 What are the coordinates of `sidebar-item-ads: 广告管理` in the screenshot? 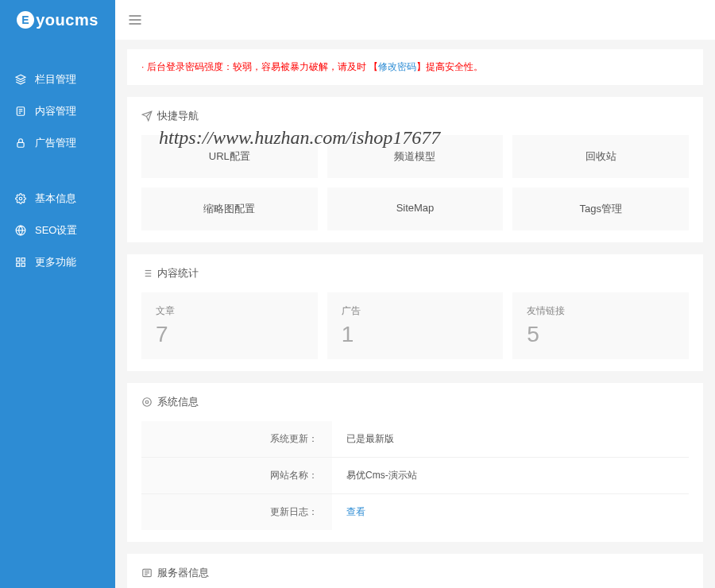 It's located at (57, 143).